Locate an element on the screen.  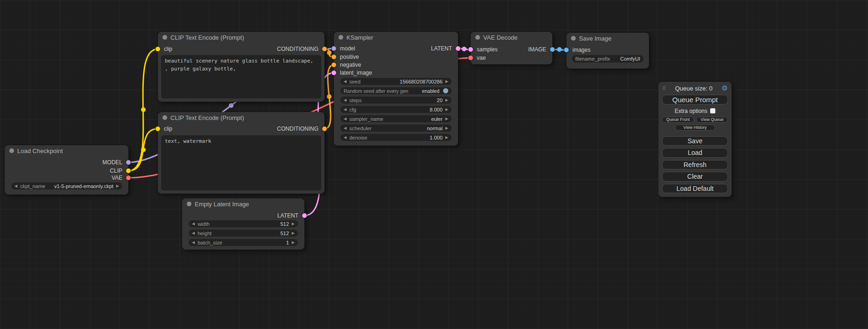
drag-handle-icon: ⠿ is located at coordinates (664, 89).